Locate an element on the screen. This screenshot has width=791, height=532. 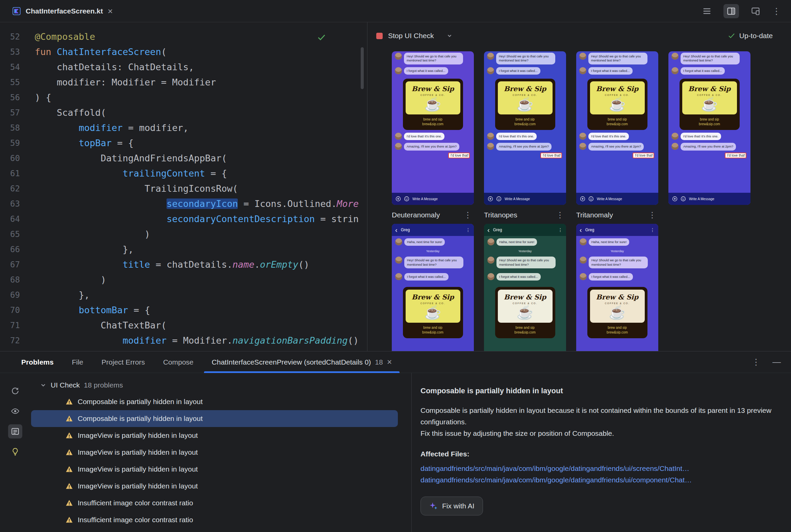
stop-icon is located at coordinates (380, 36).